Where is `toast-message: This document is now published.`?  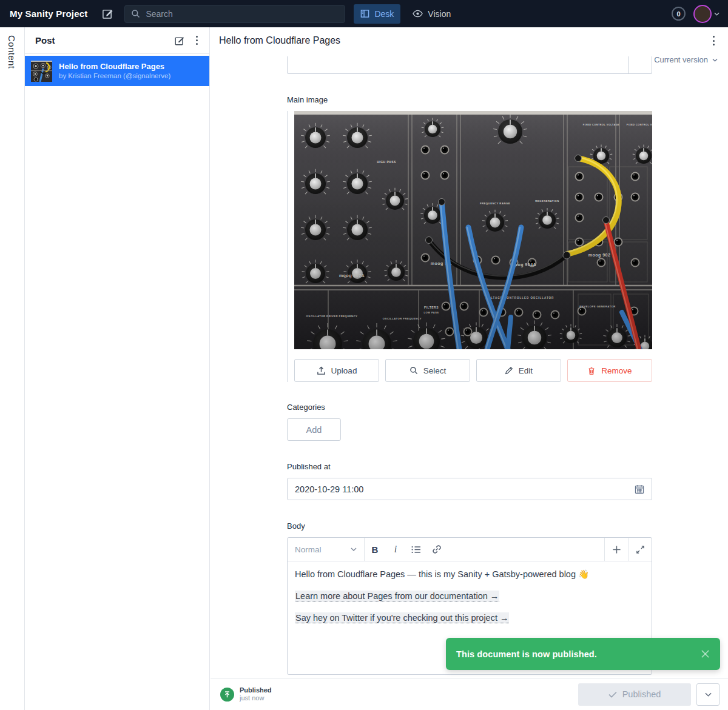 toast-message: This document is now published. is located at coordinates (527, 654).